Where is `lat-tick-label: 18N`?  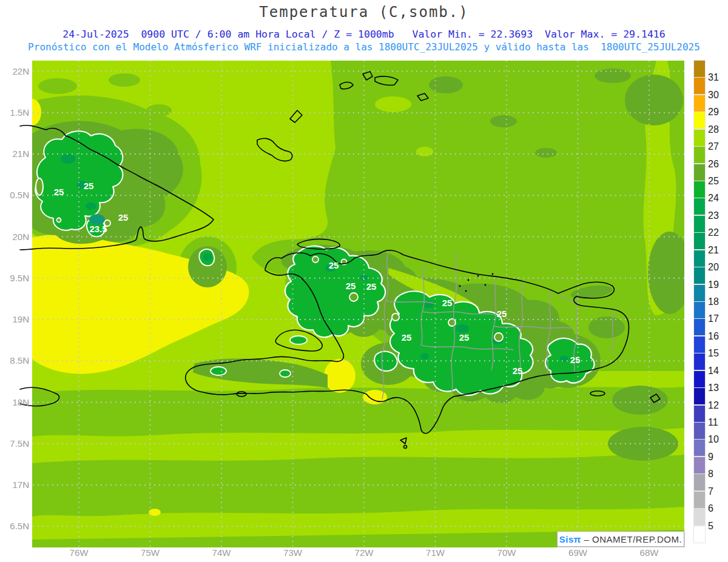
lat-tick-label: 18N is located at coordinates (21, 403).